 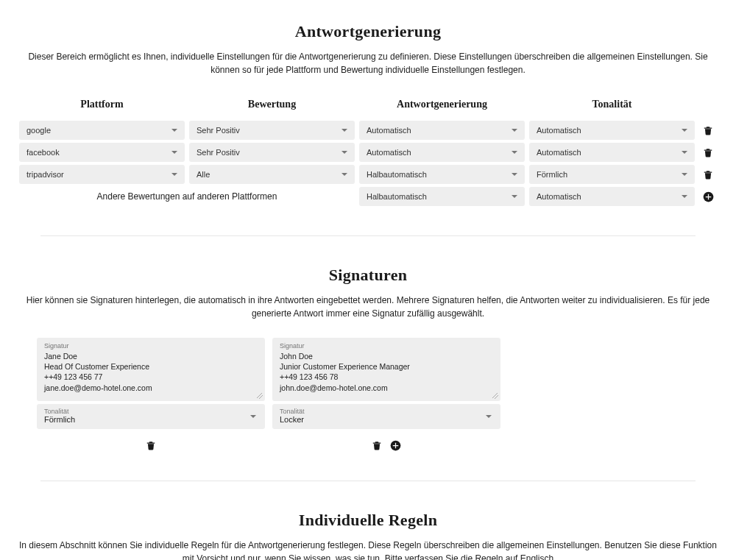 What do you see at coordinates (708, 196) in the screenshot?
I see `add-row-button` at bounding box center [708, 196].